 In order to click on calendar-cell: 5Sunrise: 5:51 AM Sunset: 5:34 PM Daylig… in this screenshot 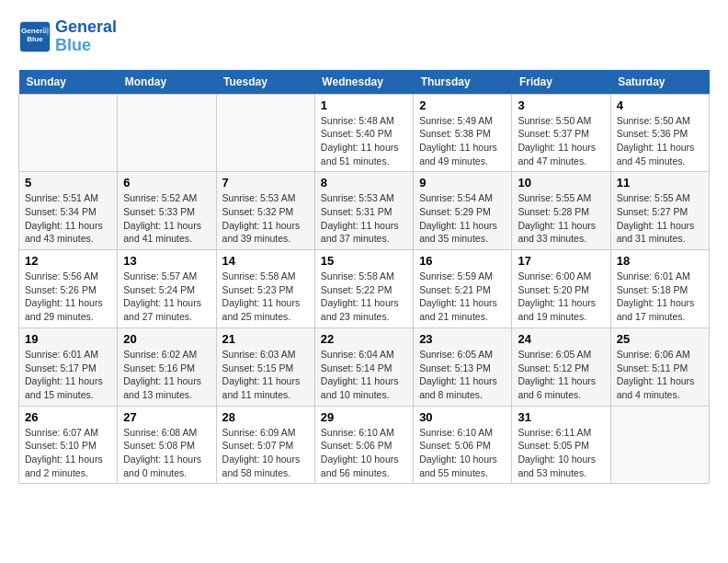, I will do `click(68, 212)`.